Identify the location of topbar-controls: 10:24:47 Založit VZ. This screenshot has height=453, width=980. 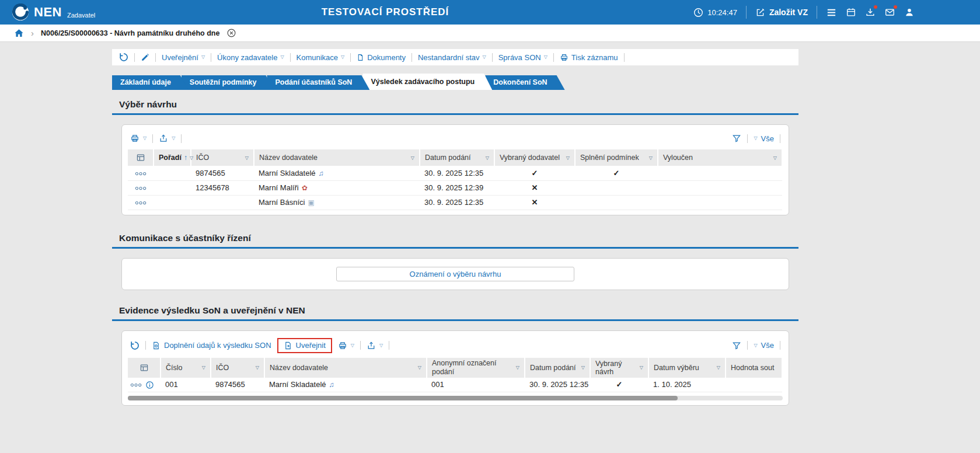
(837, 12).